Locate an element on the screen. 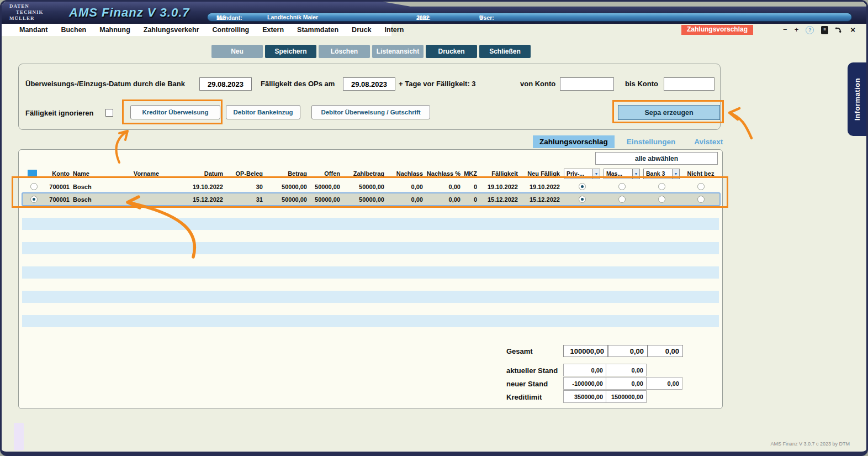 Image resolution: width=868 pixels, height=456 pixels. summary-value: -100000,00 is located at coordinates (585, 384).